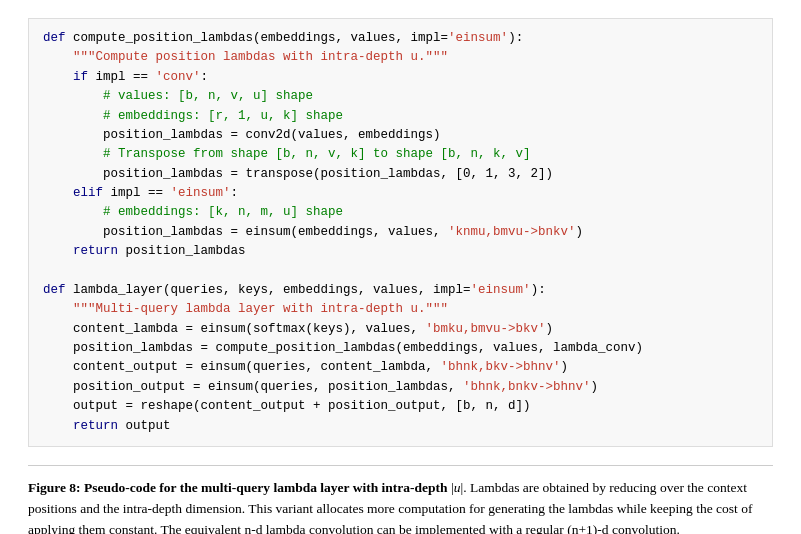 The height and width of the screenshot is (534, 801). I want to click on caption-label: Figure 8:, so click(54, 488).